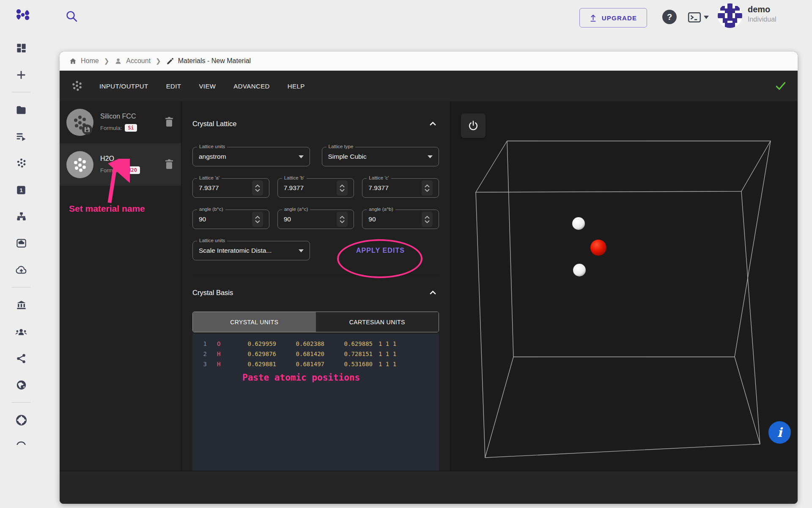  I want to click on breadcrumb: Home ❯ Account ❯ Materials - New Materia…, so click(429, 61).